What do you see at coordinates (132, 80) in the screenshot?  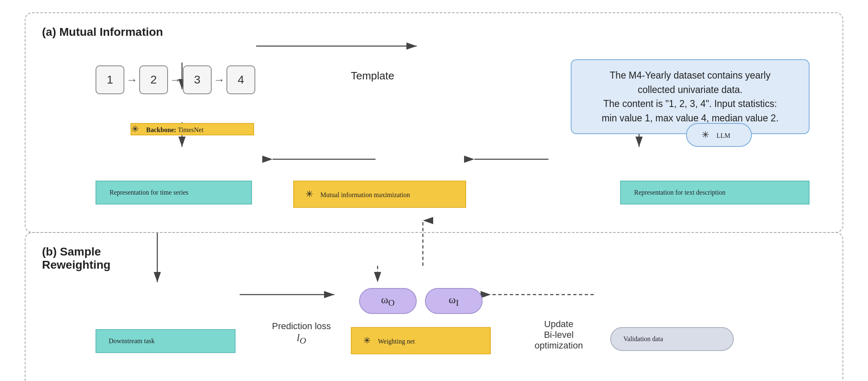 I see `ts-arrow-1: →` at bounding box center [132, 80].